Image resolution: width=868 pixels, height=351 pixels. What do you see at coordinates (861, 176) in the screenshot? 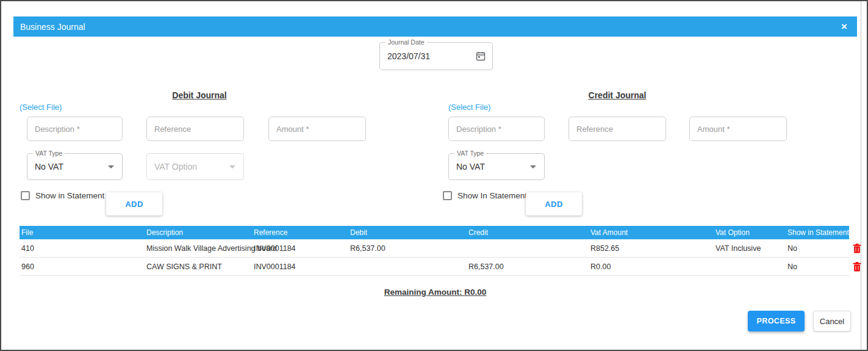
I see `dialog-right-edge` at bounding box center [861, 176].